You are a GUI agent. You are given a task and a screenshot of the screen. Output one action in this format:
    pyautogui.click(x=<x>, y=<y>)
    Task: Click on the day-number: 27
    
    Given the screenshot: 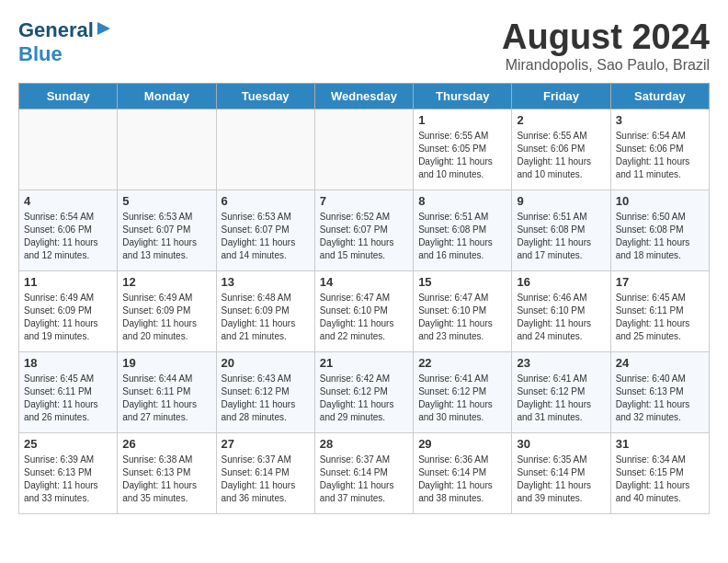 What is the action you would take?
    pyautogui.click(x=266, y=443)
    